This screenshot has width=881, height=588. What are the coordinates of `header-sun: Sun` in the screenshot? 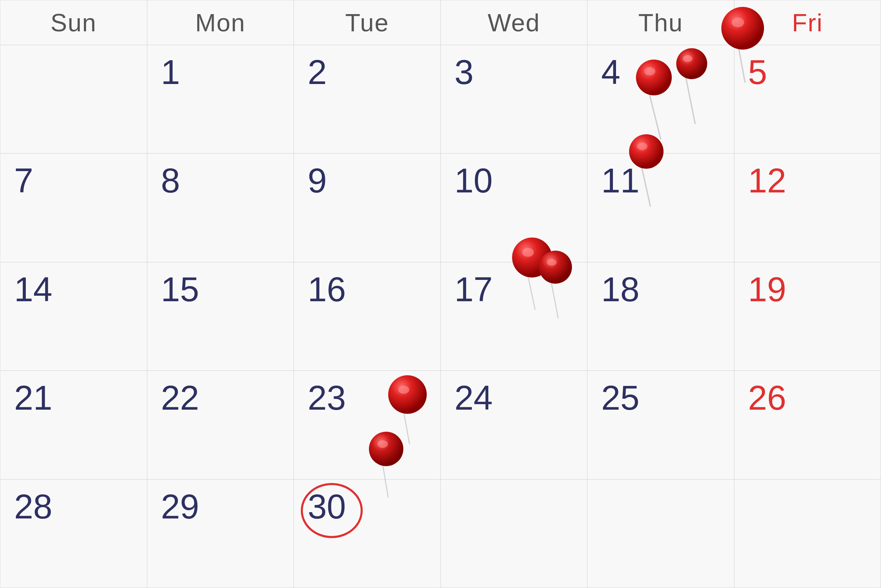 It's located at (74, 22).